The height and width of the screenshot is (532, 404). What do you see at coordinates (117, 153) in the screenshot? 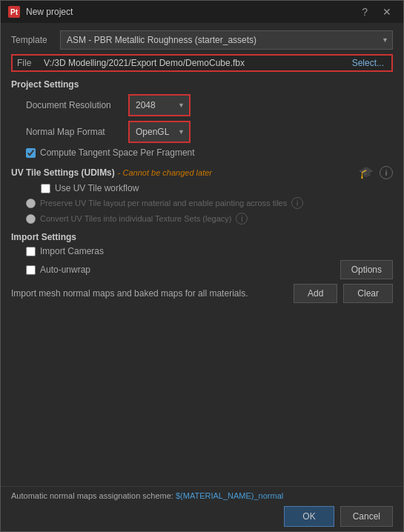
I see `compute-tangent-label: Compute Tangent Space Per Fragment` at bounding box center [117, 153].